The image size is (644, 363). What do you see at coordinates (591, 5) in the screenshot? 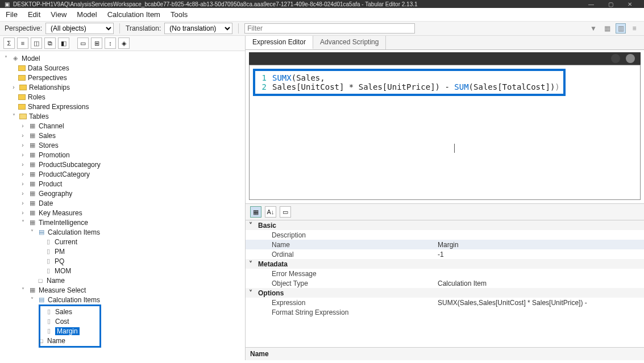
I see `minimize-button: —` at bounding box center [591, 5].